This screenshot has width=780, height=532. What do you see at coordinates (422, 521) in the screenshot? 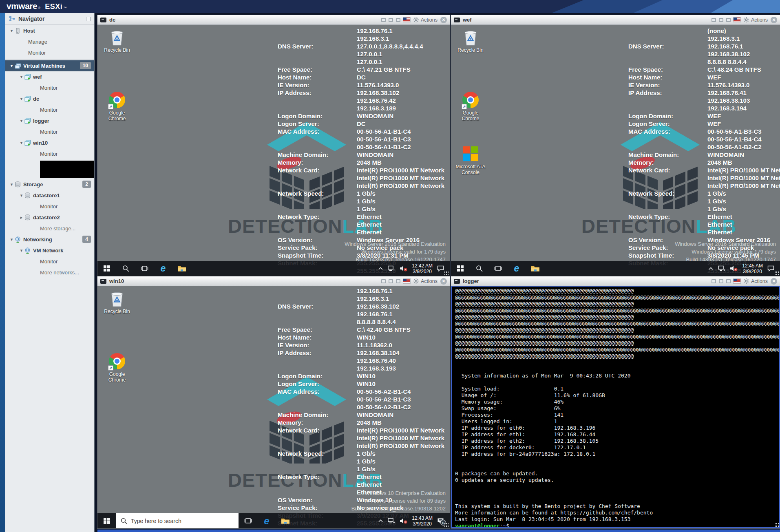
I see `taskbar-clock: 12:43 AM3/9/2020` at bounding box center [422, 521].